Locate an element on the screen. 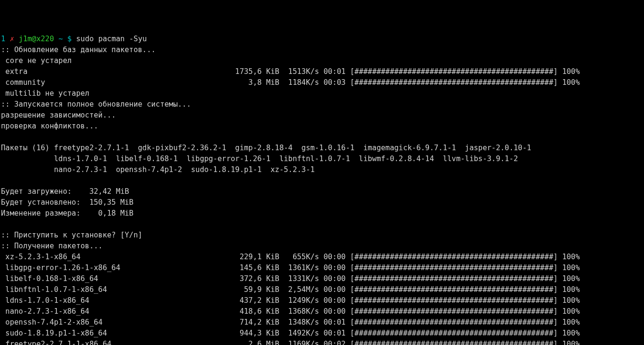 This screenshot has width=644, height=345. repo-stats: 1735,6 KiB 1513K/s 00:01 [##############… is located at coordinates (408, 72).